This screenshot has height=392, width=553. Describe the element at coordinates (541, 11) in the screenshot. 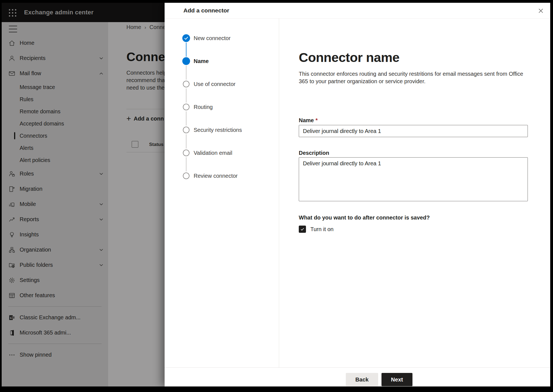

I see `close-icon` at that location.